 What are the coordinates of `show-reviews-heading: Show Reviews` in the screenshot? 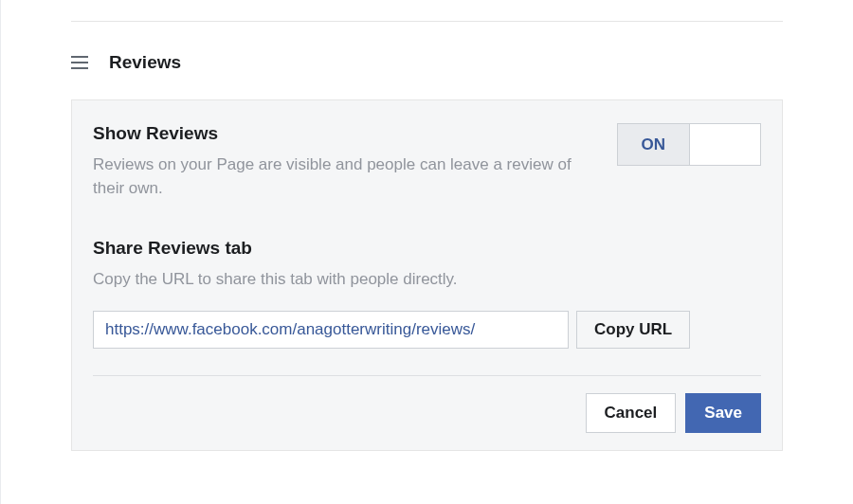 It's located at (341, 134).